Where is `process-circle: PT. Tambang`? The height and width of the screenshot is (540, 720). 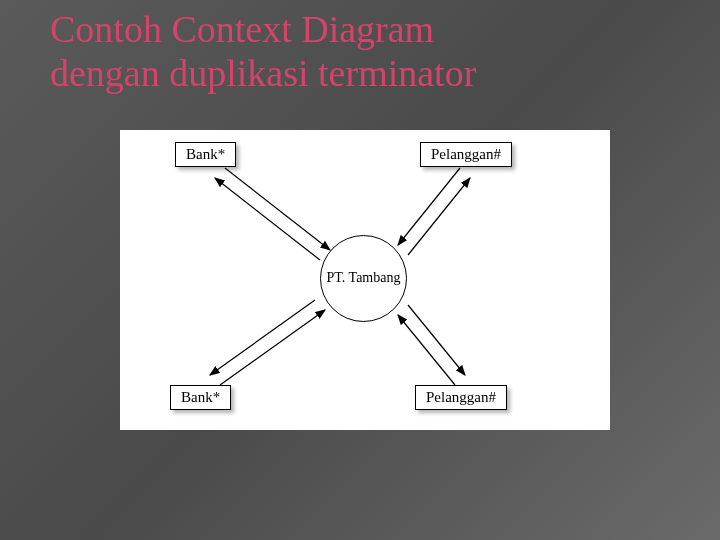
process-circle: PT. Tambang is located at coordinates (364, 278).